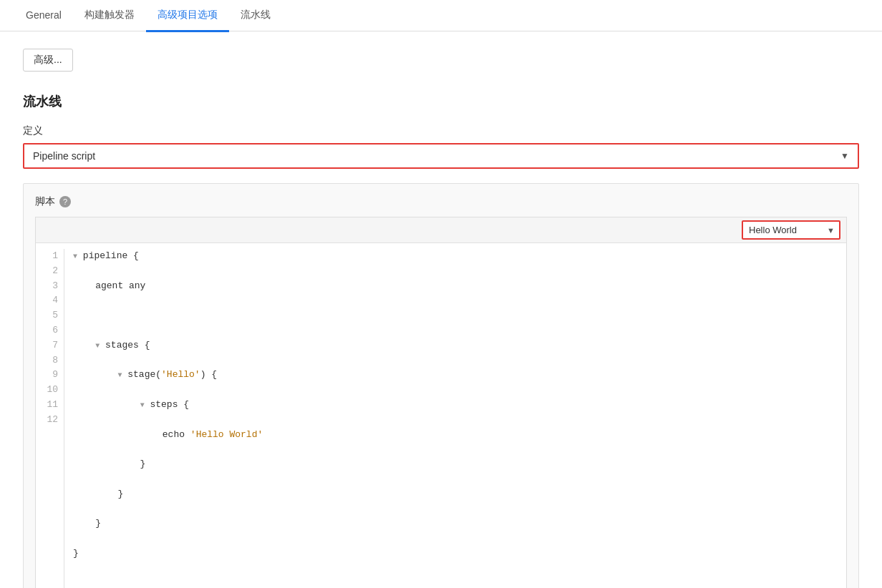 This screenshot has height=588, width=882. I want to click on code-line-10: }, so click(455, 524).